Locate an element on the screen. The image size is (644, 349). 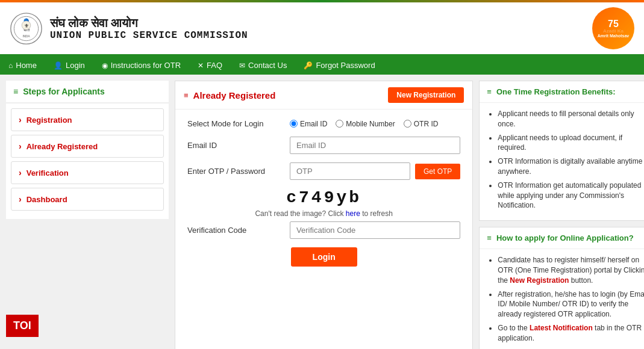
benefits-body: Applicant needs to fill personal details… is located at coordinates (561, 161).